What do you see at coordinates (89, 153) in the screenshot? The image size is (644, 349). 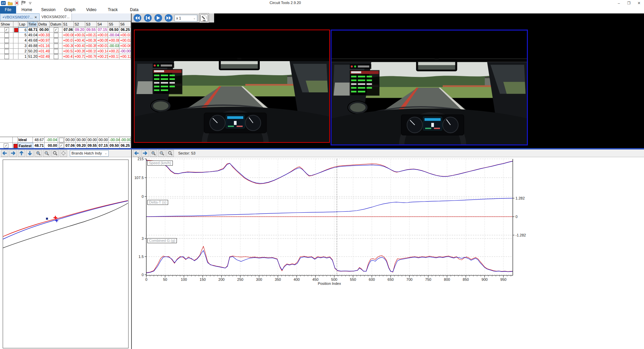 I see `track-selector: Brands Hatch Indy⌄` at bounding box center [89, 153].